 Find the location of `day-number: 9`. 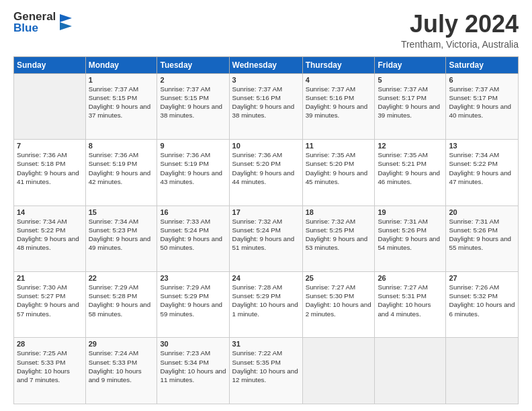

day-number: 9 is located at coordinates (193, 146).